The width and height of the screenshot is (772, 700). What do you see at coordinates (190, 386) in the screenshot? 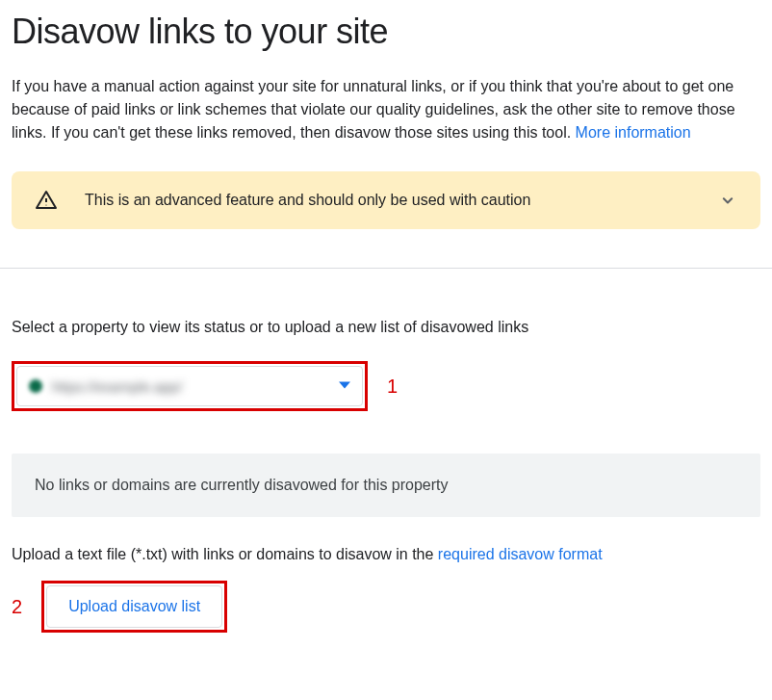
I see `property-dropdown: https://example.app/` at bounding box center [190, 386].